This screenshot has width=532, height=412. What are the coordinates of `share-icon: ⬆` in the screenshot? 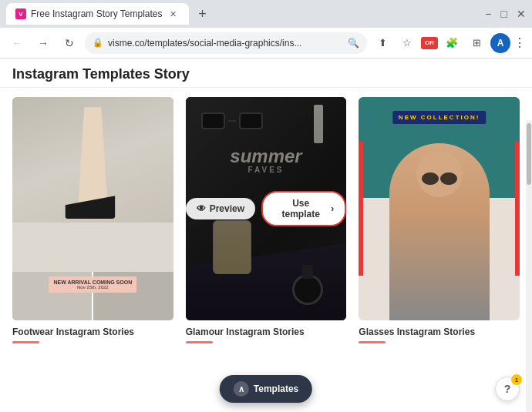 It's located at (382, 43).